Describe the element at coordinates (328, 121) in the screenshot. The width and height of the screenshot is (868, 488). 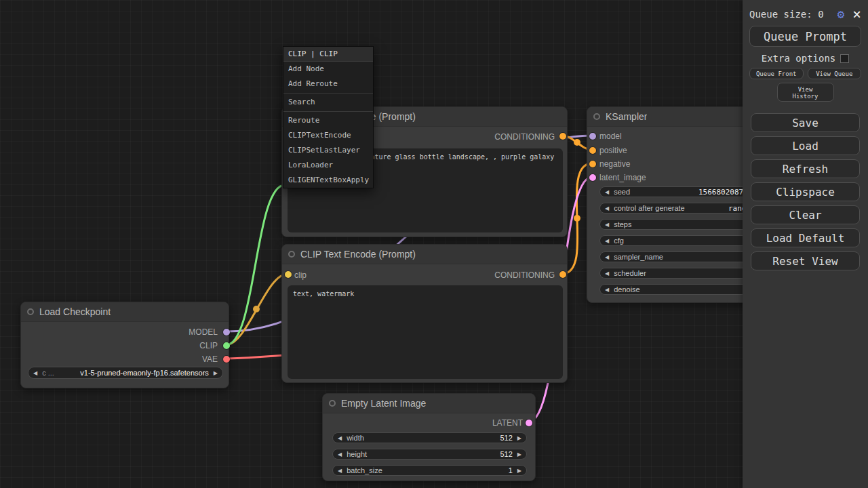
I see `menu-item-reroute: Reroute` at that location.